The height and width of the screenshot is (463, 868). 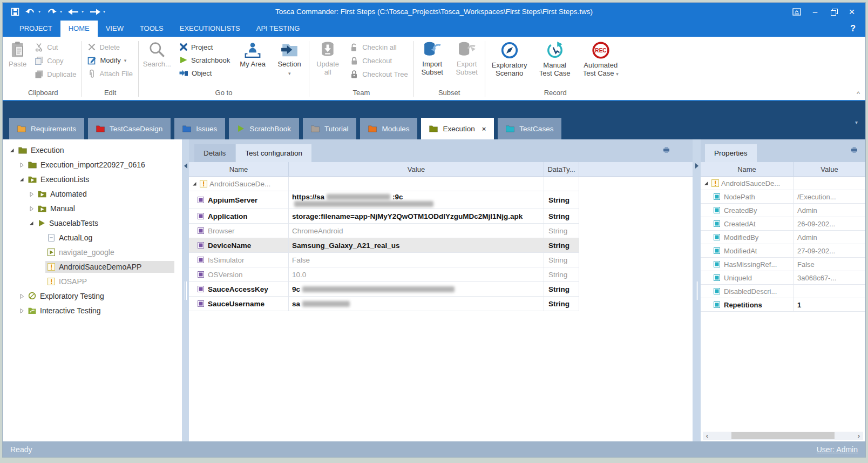 What do you see at coordinates (852, 12) in the screenshot?
I see `close-icon: ×` at bounding box center [852, 12].